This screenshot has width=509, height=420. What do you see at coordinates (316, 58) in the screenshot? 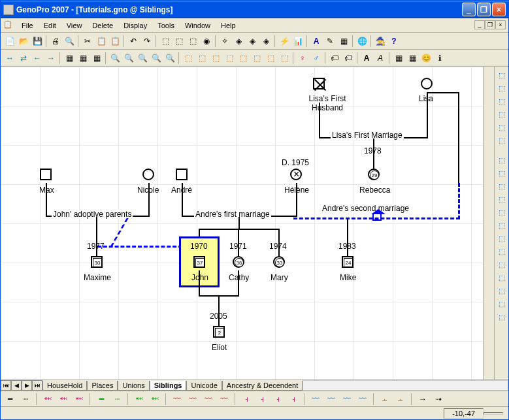
I see `gender-icon: ♂` at bounding box center [316, 58].